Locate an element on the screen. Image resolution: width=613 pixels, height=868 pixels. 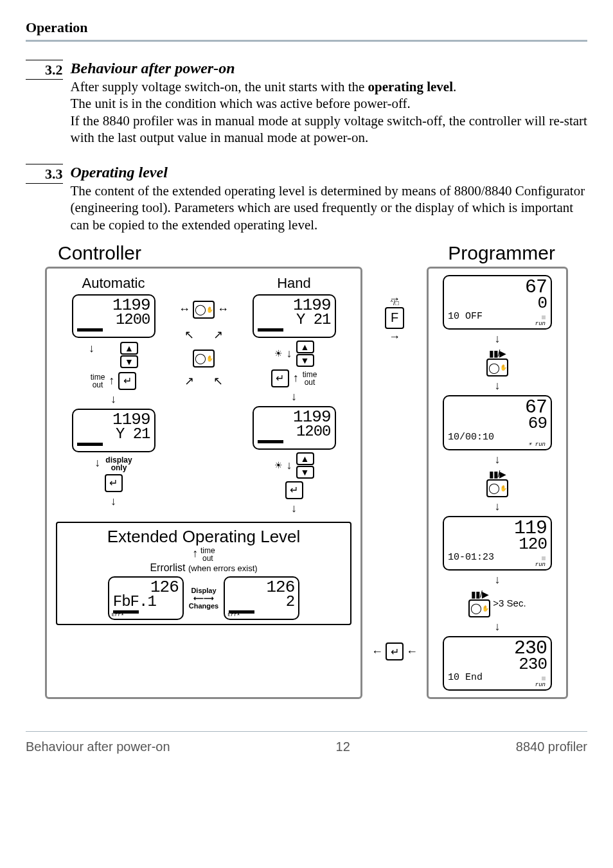
footer-page-number: 12 is located at coordinates (343, 747).